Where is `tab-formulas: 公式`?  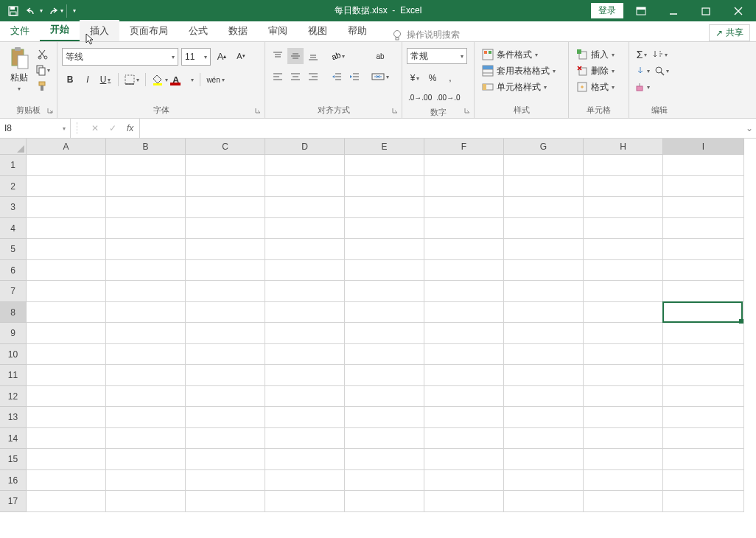
tab-formulas: 公式 is located at coordinates (198, 31).